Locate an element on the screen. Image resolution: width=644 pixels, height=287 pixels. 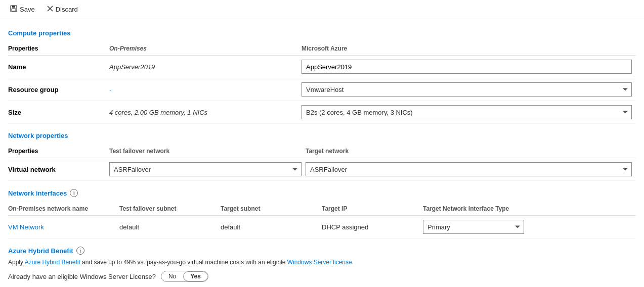
save-label: Save is located at coordinates (27, 9).